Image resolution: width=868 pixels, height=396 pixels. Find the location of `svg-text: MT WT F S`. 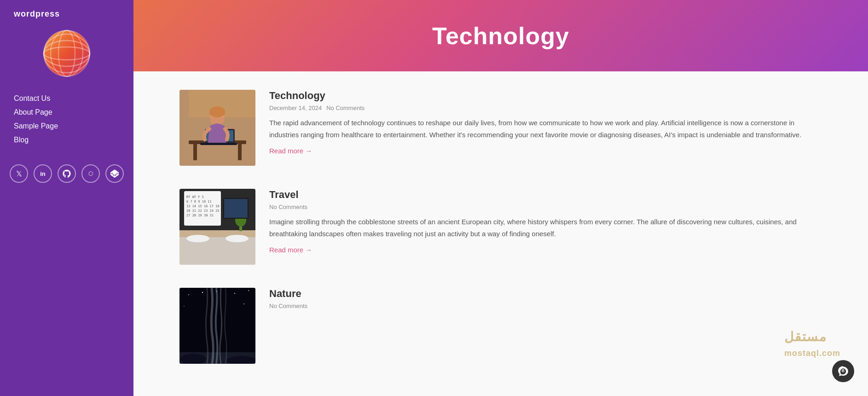

svg-text: MT WT F S is located at coordinates (195, 197).